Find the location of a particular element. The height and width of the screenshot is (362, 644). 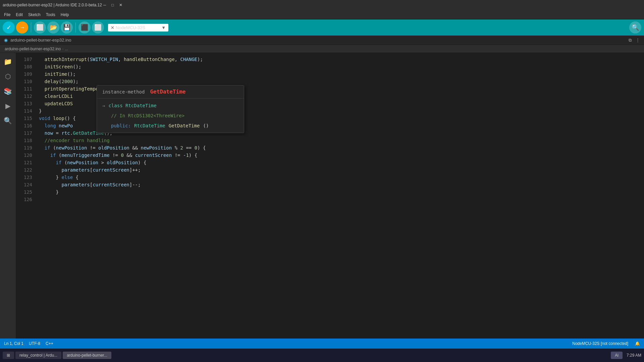

line-num-125: 125 is located at coordinates (24, 192).